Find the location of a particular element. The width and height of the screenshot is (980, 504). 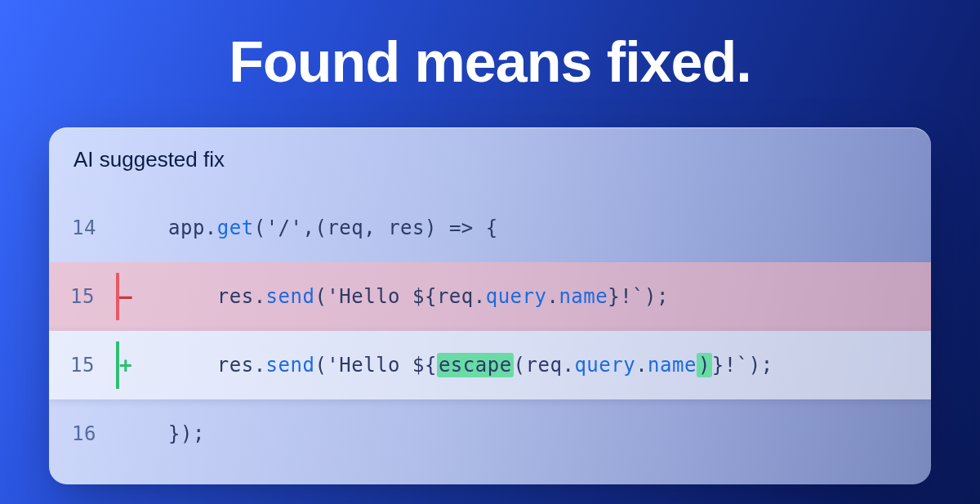

code-content: }); is located at coordinates (550, 434).